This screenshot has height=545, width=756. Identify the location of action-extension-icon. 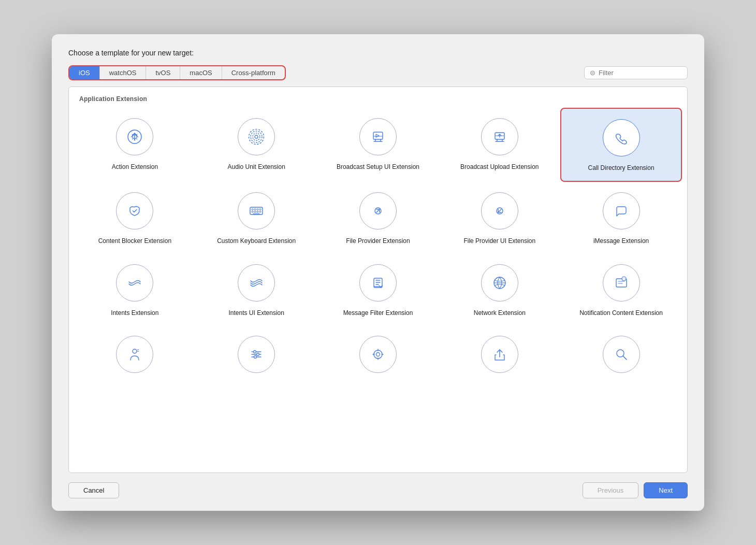
(135, 137).